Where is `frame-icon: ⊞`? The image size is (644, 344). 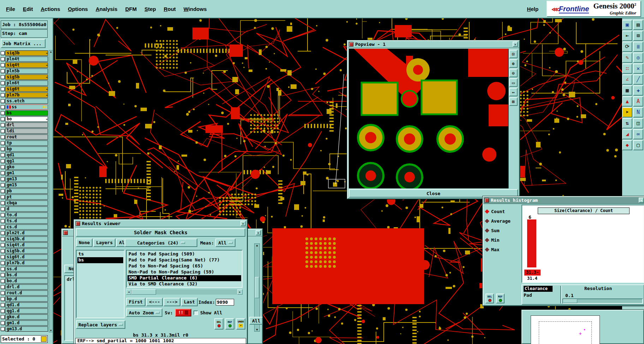 frame-icon: ⊞ is located at coordinates (638, 36).